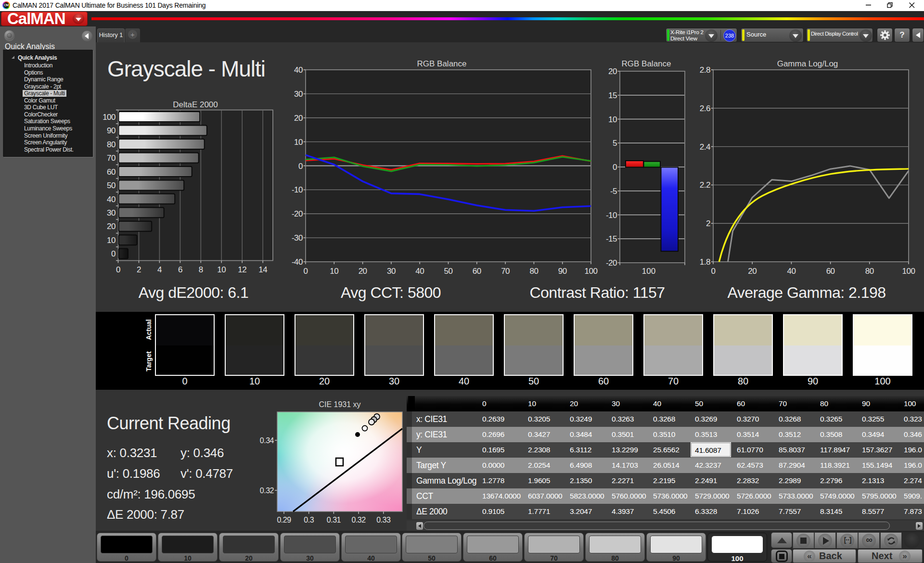 This screenshot has height=563, width=924. Describe the element at coordinates (614, 192) in the screenshot. I see `svg-text: -5` at that location.